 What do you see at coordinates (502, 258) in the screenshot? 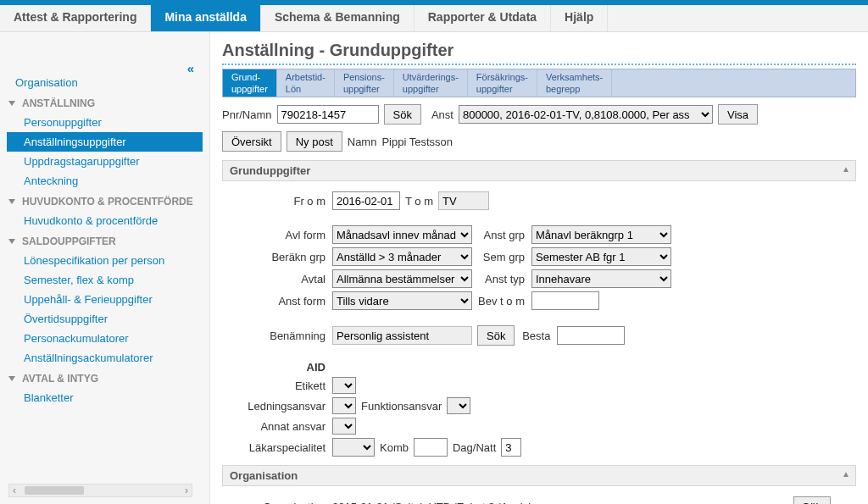
I see `semgrp-label: Sem grp` at bounding box center [502, 258].